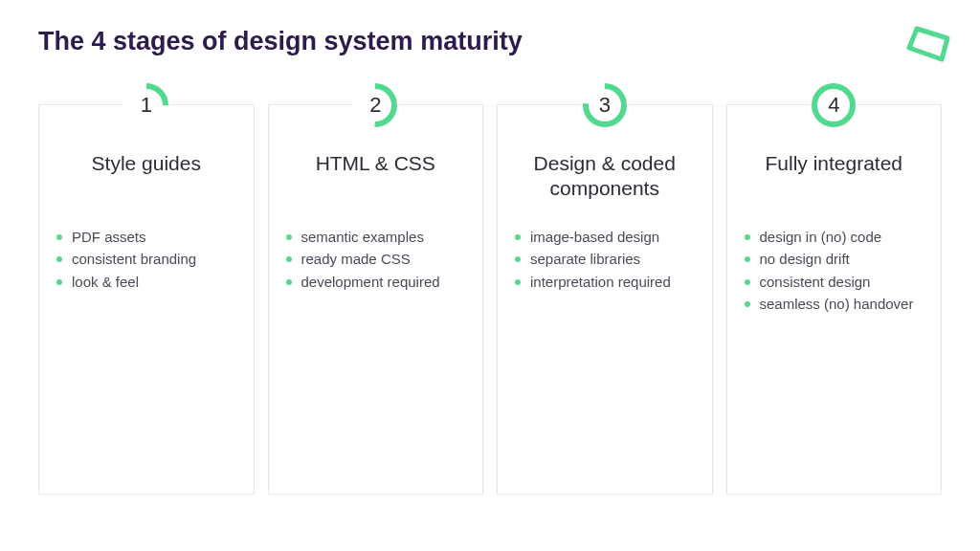  Describe the element at coordinates (490, 42) in the screenshot. I see `page-title: The 4 stages of design system maturity` at that location.